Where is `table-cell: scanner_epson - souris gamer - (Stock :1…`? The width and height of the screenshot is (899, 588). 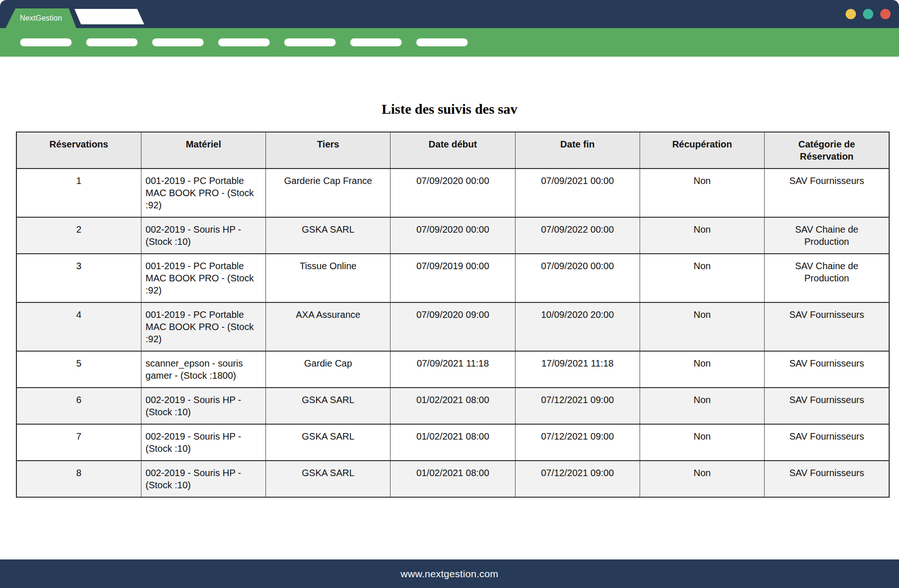
table-cell: scanner_epson - souris gamer - (Stock :1… is located at coordinates (203, 369).